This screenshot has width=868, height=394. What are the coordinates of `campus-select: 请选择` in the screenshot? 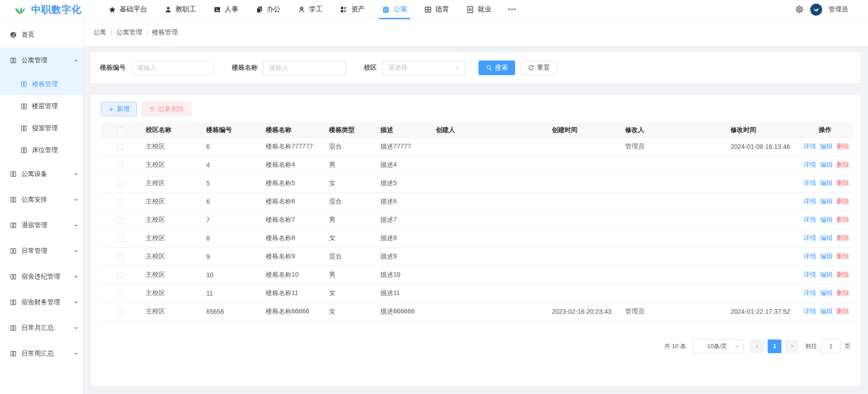 It's located at (423, 68).